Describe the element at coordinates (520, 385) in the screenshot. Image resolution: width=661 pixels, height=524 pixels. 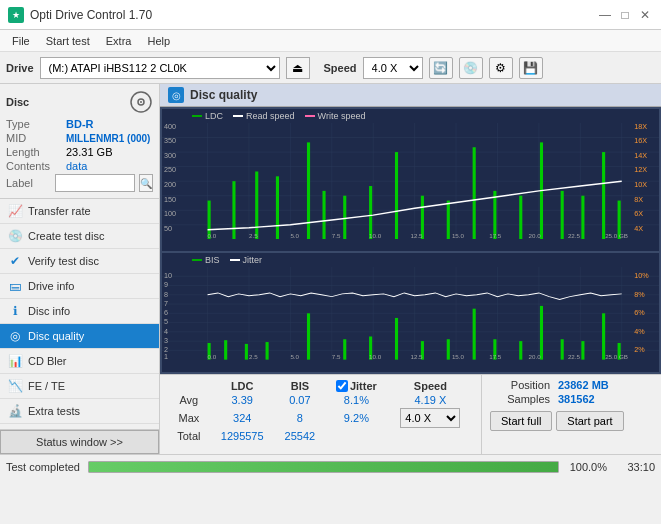
I see `position-label: Position` at that location.